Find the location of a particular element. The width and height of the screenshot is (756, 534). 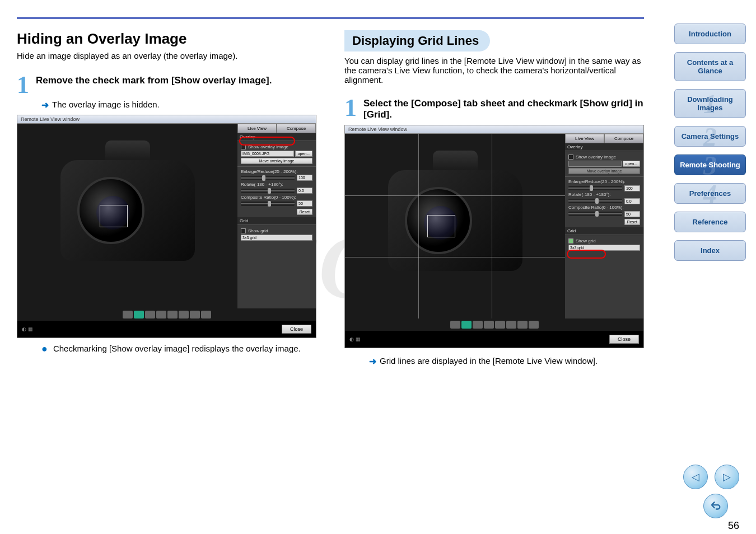

file-field is located at coordinates (595, 163).